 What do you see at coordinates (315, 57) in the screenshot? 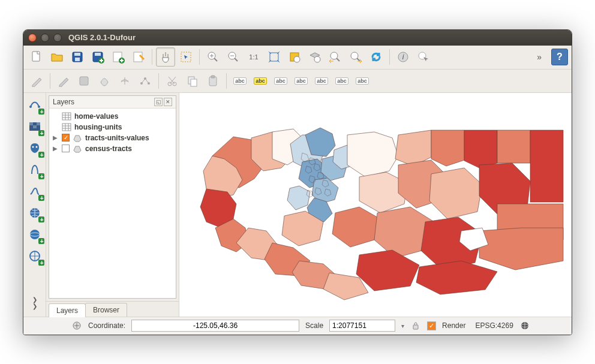
I see `zoom-to-layer-icon` at bounding box center [315, 57].